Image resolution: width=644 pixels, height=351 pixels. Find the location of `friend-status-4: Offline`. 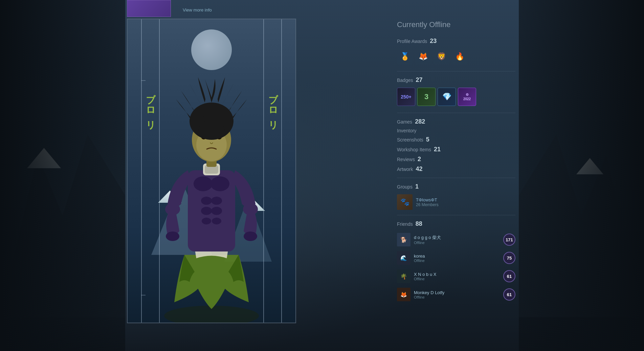

friend-status-4: Offline is located at coordinates (457, 297).